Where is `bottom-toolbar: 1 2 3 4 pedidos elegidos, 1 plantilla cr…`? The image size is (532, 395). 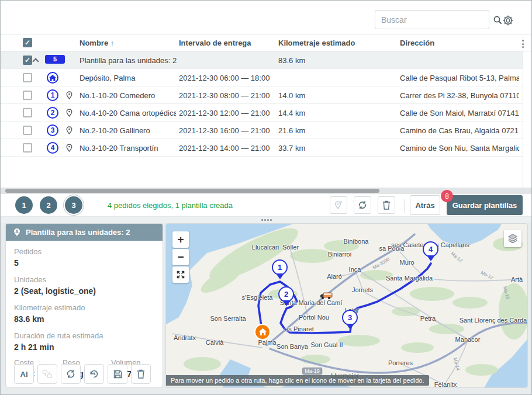 bottom-toolbar: 1 2 3 4 pedidos elegidos, 1 plantilla cr… is located at coordinates (266, 206).